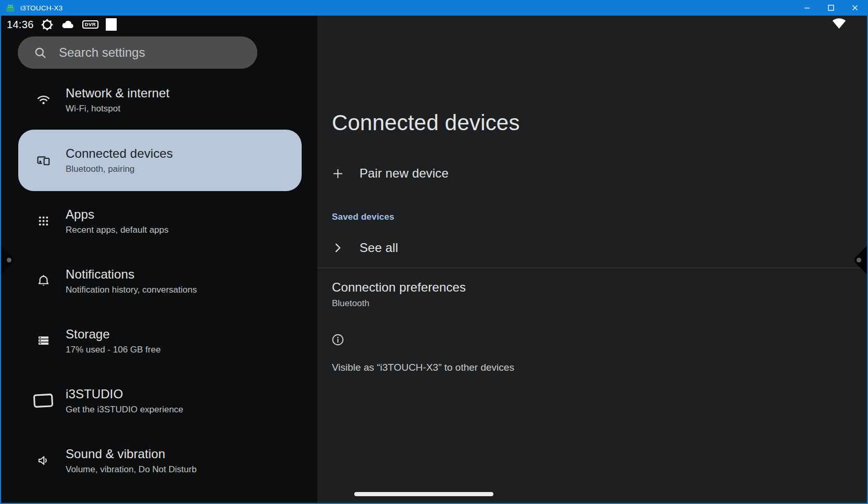 Image resolution: width=868 pixels, height=504 pixels. Describe the element at coordinates (10, 8) in the screenshot. I see `android-robot-icon` at that location.